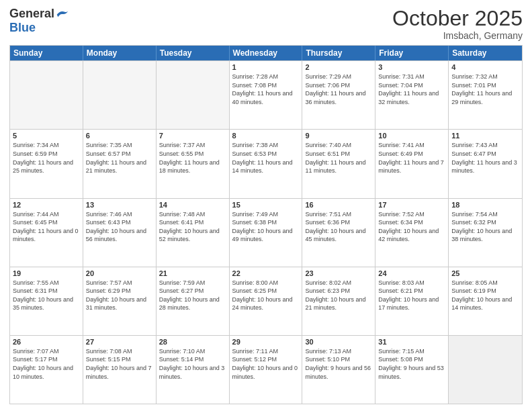  Describe the element at coordinates (339, 301) in the screenshot. I see `calendar-cell-day-23: 23Sunrise: 8:02 AM Sunset: 6:23 PM Dayli…` at that location.